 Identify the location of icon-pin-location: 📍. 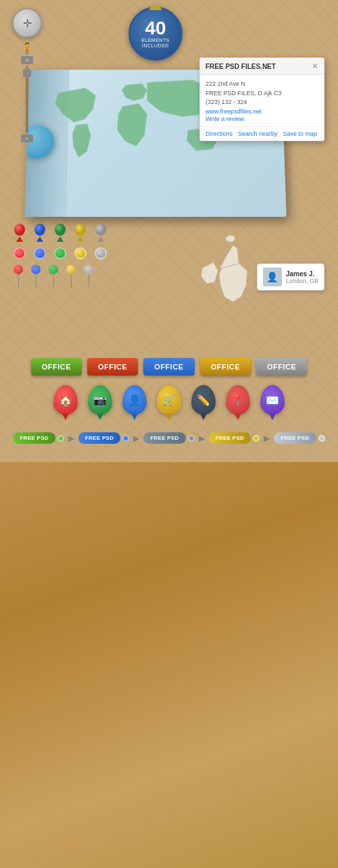
(238, 400).